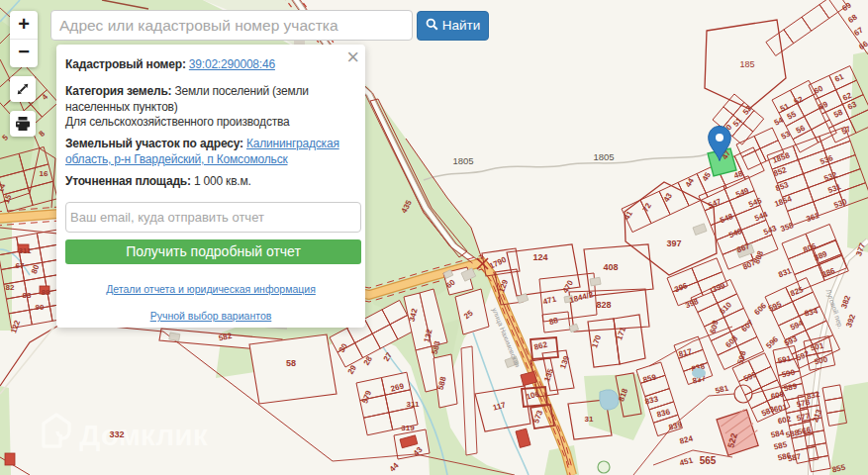  What do you see at coordinates (610, 267) in the screenshot?
I see `svg-text: 408` at bounding box center [610, 267].